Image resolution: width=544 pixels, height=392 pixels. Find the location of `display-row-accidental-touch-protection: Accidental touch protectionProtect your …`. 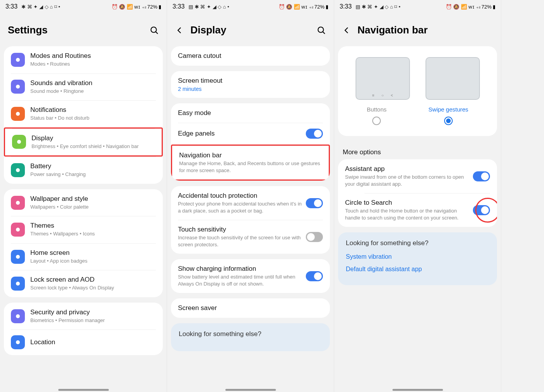

display-row-accidental-touch-protection: Accidental touch protectionProtect your … is located at coordinates (250, 203).